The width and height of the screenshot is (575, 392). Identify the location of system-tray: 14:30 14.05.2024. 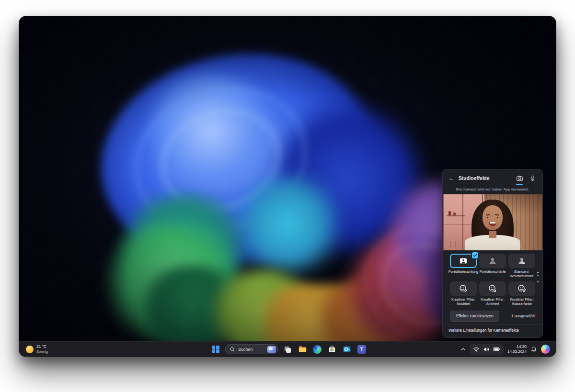
(505, 349).